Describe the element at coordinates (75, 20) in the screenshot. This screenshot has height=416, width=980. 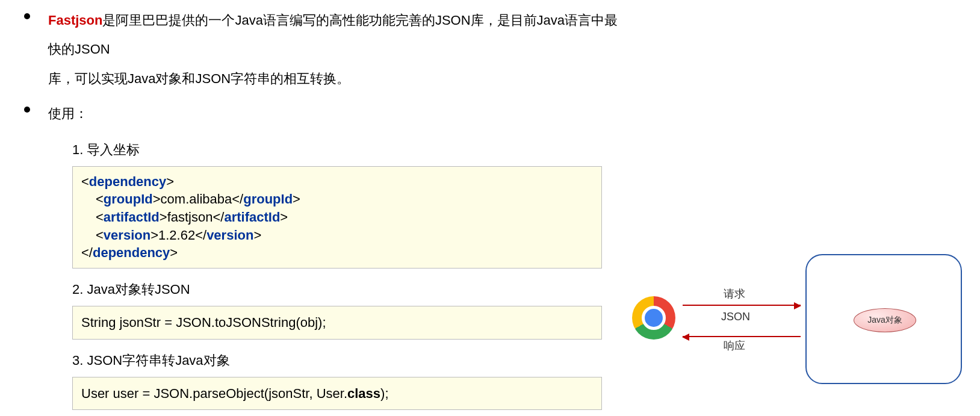
I see `fastjson-highlight: Fastjson` at that location.